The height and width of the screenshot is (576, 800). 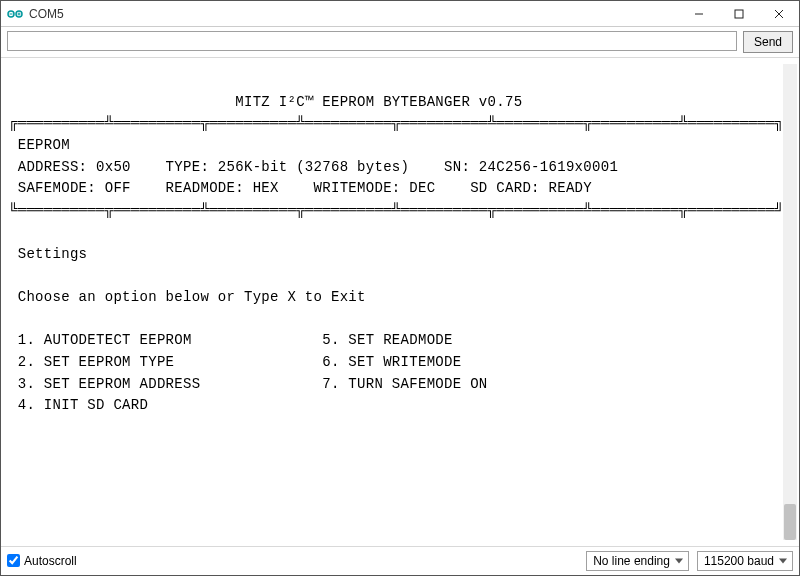 What do you see at coordinates (50, 561) in the screenshot?
I see `autoscroll-label: Autoscroll` at bounding box center [50, 561].